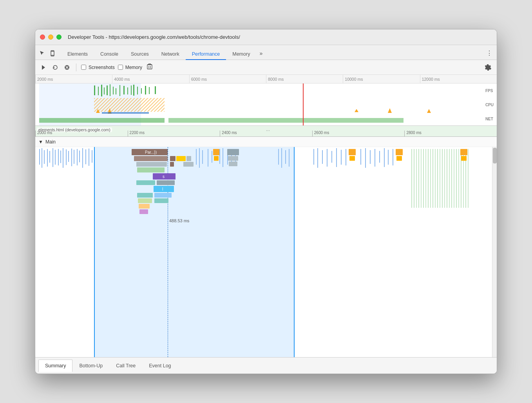 Image resolution: width=532 pixels, height=403 pixels. Describe the element at coordinates (126, 366) in the screenshot. I see `tab-call-tree: Call Tree` at that location.